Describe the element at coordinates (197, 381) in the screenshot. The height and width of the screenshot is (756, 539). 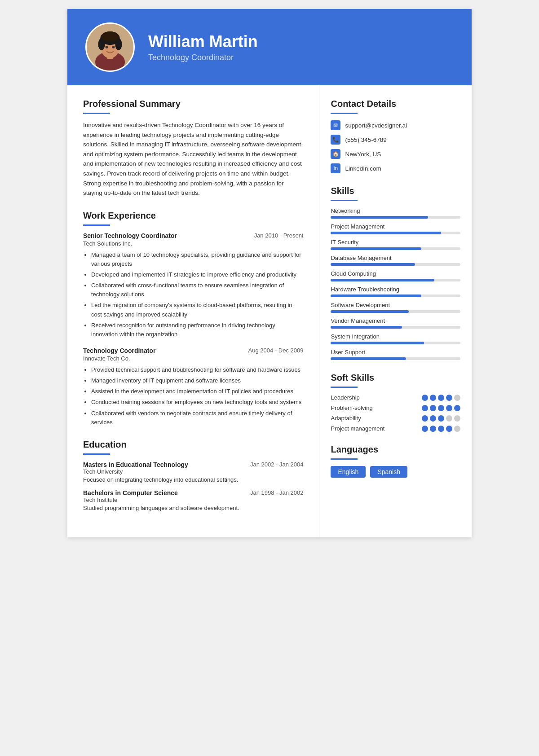
I see `list-item: Managed inventory of IT equipment and so…` at that location.